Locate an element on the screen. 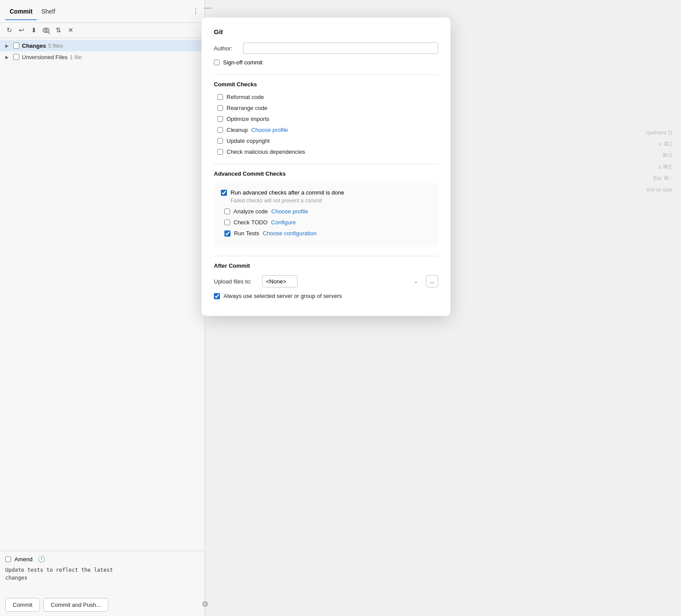  malicious-checkbox is located at coordinates (220, 152).